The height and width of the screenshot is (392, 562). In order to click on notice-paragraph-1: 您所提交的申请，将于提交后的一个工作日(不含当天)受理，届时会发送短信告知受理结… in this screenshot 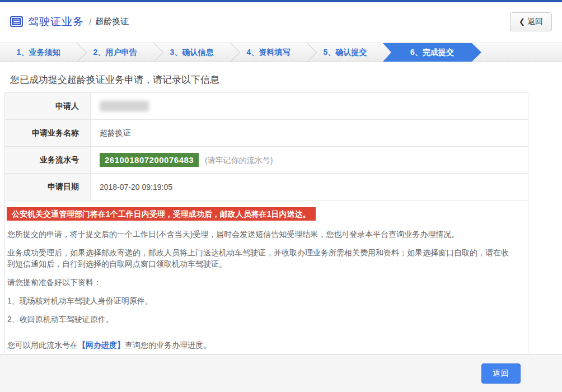, I will do `click(261, 234)`.